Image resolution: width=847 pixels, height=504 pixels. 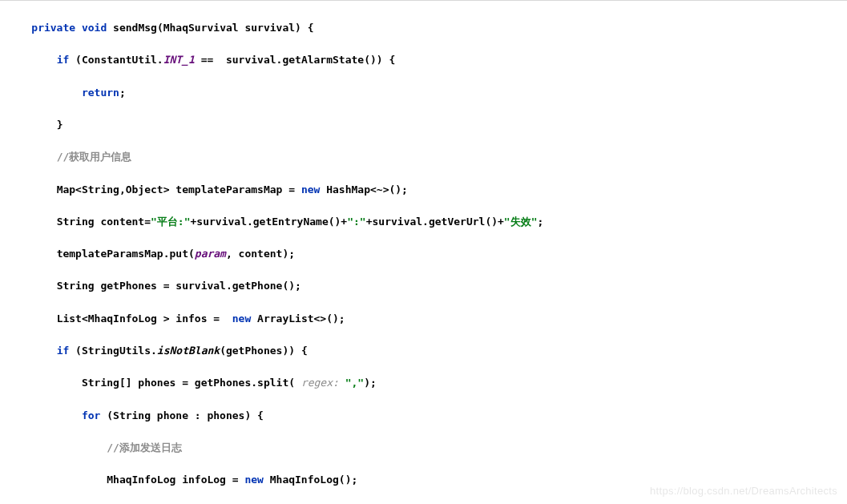 I want to click on inline-hint: regex:, so click(x=324, y=383).